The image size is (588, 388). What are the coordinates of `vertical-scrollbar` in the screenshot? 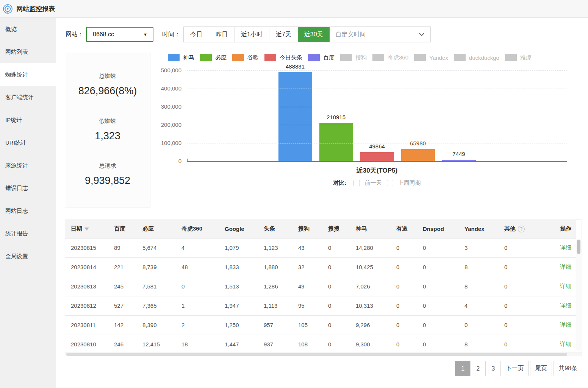 It's located at (579, 295).